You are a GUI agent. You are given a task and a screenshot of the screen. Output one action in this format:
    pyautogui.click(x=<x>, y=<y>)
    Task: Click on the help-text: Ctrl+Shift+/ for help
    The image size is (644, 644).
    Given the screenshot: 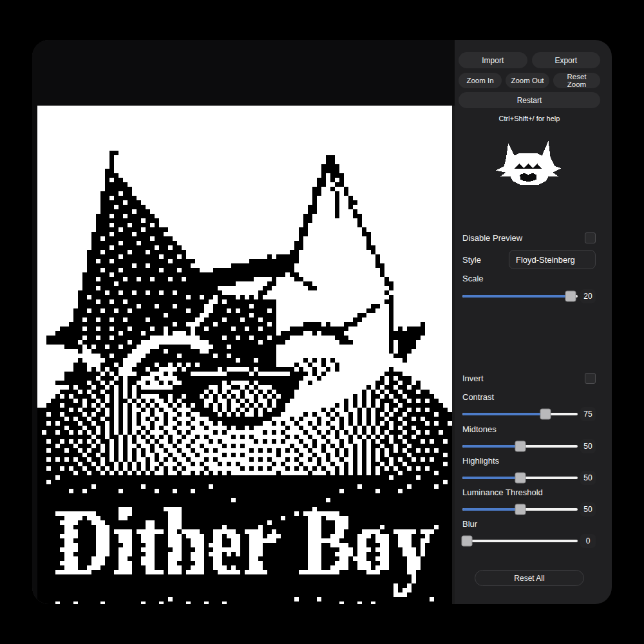 What is the action you would take?
    pyautogui.click(x=529, y=118)
    